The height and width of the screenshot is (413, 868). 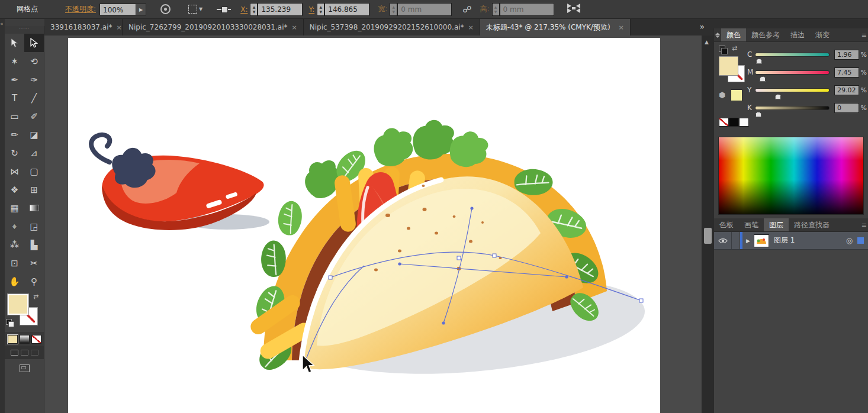 What do you see at coordinates (34, 263) in the screenshot?
I see `slice-tool: ✂` at bounding box center [34, 263].